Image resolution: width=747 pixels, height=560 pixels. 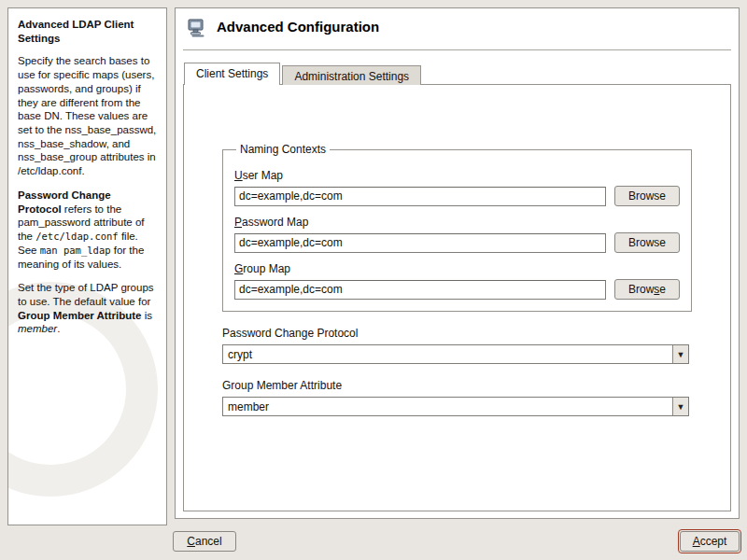 What do you see at coordinates (458, 269) in the screenshot?
I see `group-map-label: Group Map` at bounding box center [458, 269].